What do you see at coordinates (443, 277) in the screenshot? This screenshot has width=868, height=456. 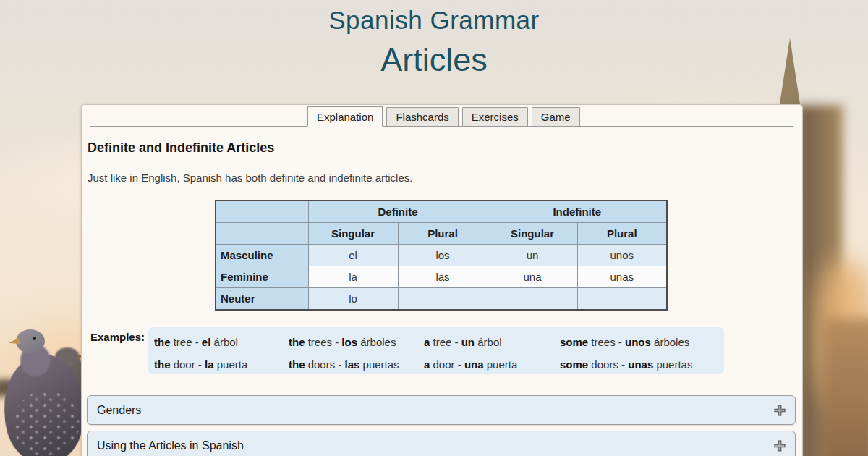 I see `table-cell: las` at bounding box center [443, 277].